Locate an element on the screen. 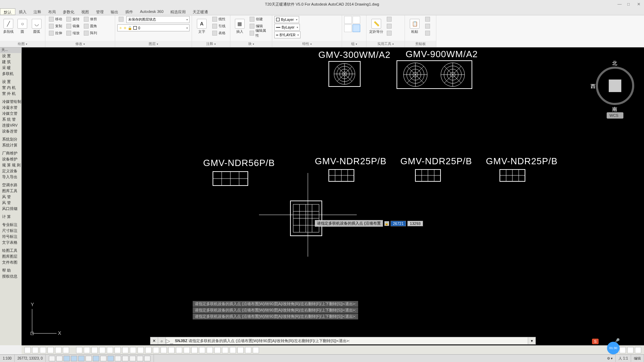 The height and width of the screenshot is (362, 644). fillet-button: 圆角 is located at coordinates (90, 26).